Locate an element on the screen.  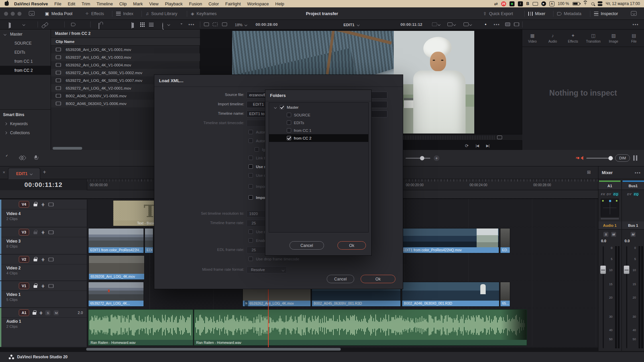
viewer-mode-multicam-icon is located at coordinates (225, 24).